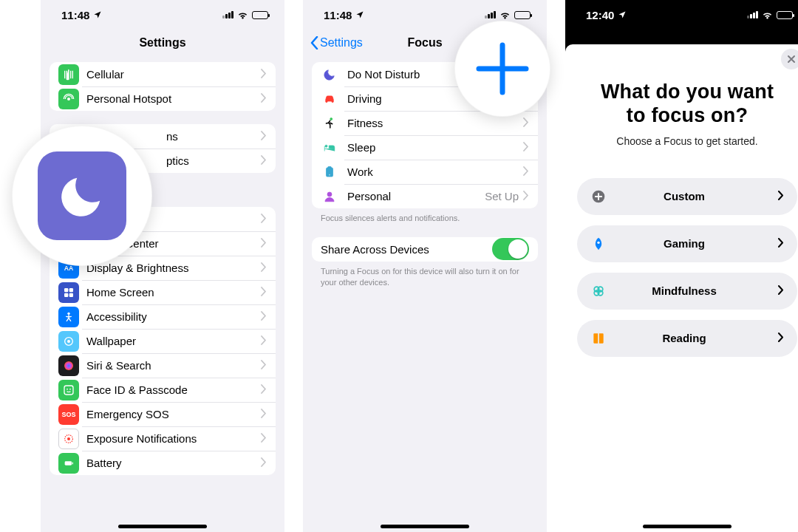 The height and width of the screenshot is (532, 798). Describe the element at coordinates (330, 123) in the screenshot. I see `run-icon` at that location.